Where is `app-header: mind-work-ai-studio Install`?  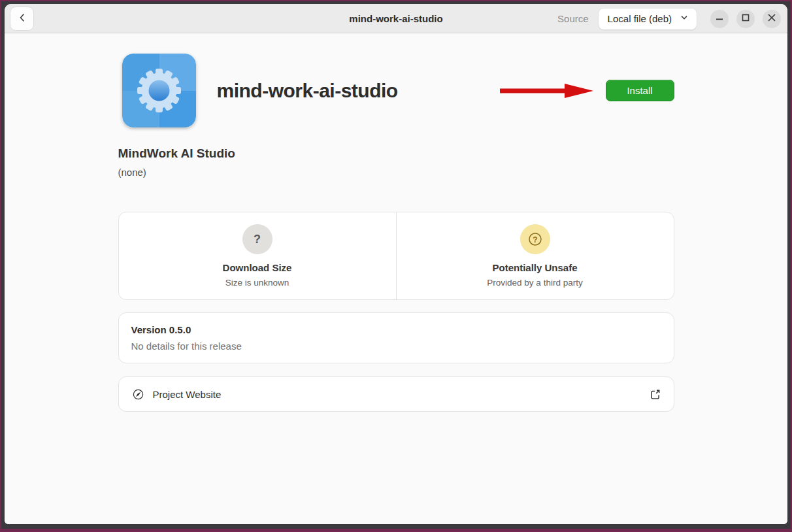
app-header: mind-work-ai-studio Install is located at coordinates (396, 90).